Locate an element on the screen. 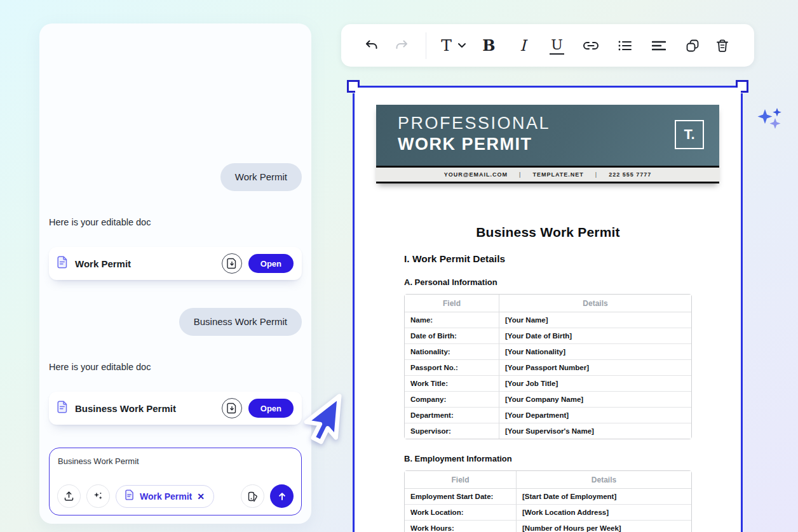 The width and height of the screenshot is (798, 532). field-cell: Name: is located at coordinates (452, 320).